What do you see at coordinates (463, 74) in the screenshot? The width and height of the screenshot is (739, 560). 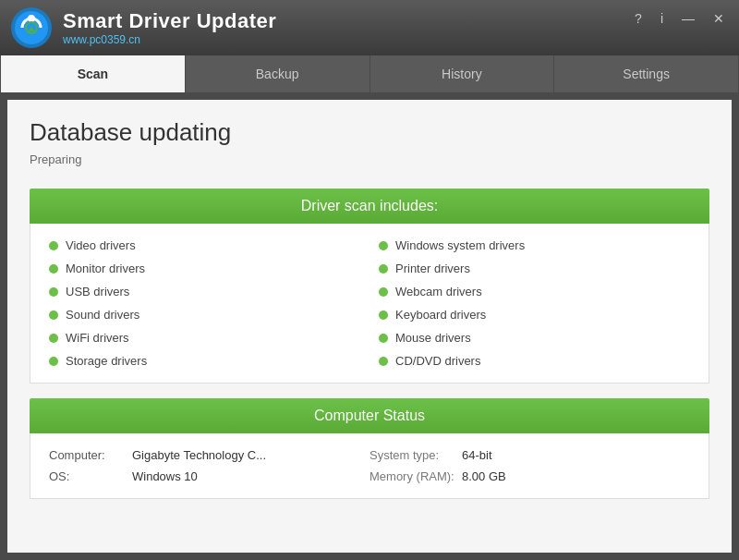 I see `tab-history: History` at bounding box center [463, 74].